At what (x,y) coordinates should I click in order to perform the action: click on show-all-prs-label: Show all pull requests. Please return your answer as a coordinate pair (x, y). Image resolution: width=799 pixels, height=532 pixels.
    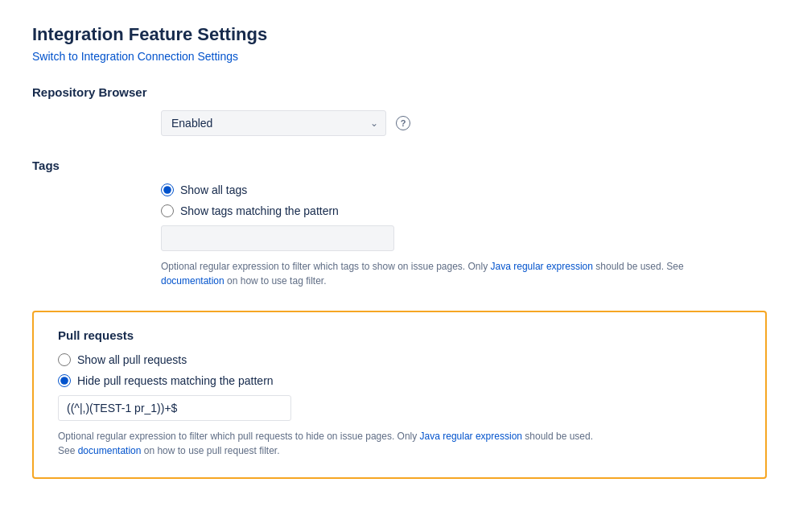
    Looking at the image, I should click on (132, 360).